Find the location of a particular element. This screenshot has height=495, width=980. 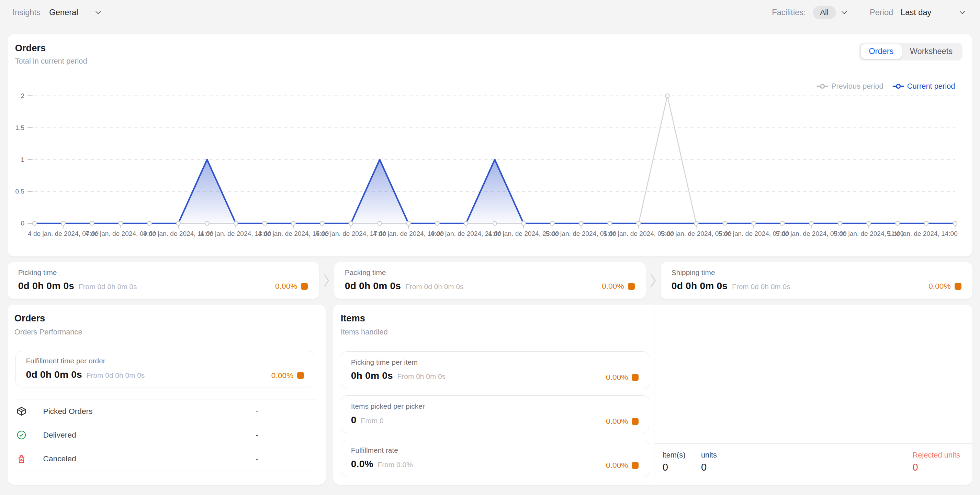

metric-label: Fulfillment rate is located at coordinates (495, 450).